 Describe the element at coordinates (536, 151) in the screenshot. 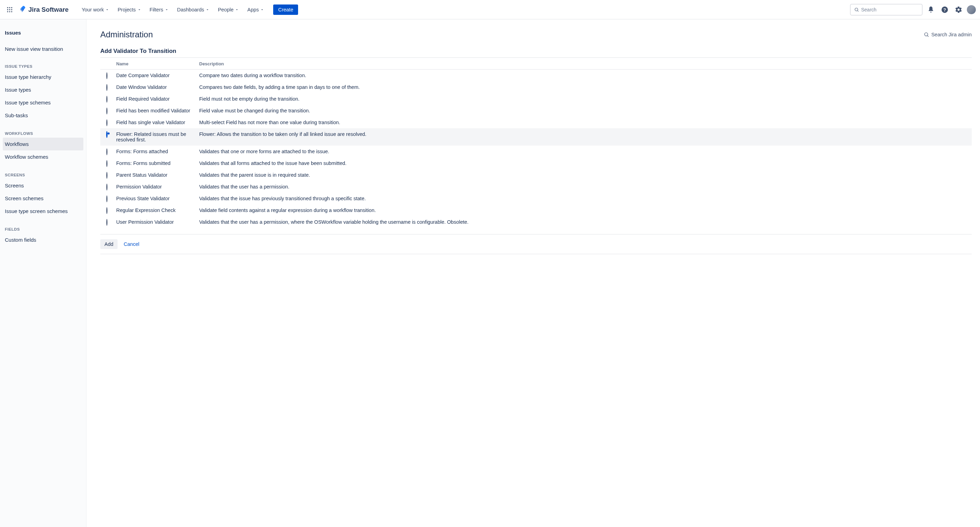

I see `table-row: Forms: Forms attachedValidates that one …` at that location.